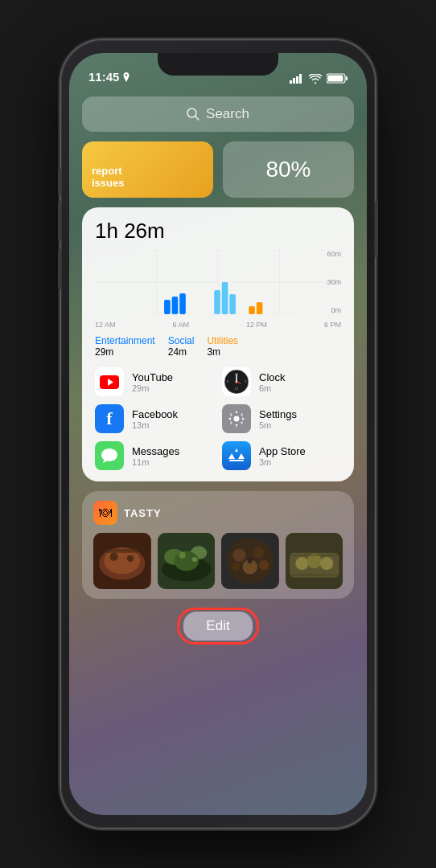  What do you see at coordinates (272, 383) in the screenshot?
I see `app-info-clock: Clock 6m` at bounding box center [272, 383].